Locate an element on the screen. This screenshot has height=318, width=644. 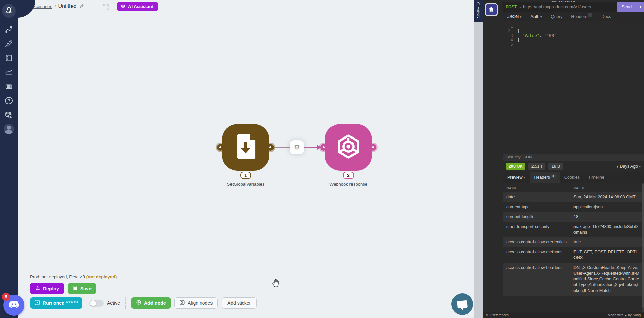
beautify-json-button: Beautify JSON is located at coordinates (573, 157).